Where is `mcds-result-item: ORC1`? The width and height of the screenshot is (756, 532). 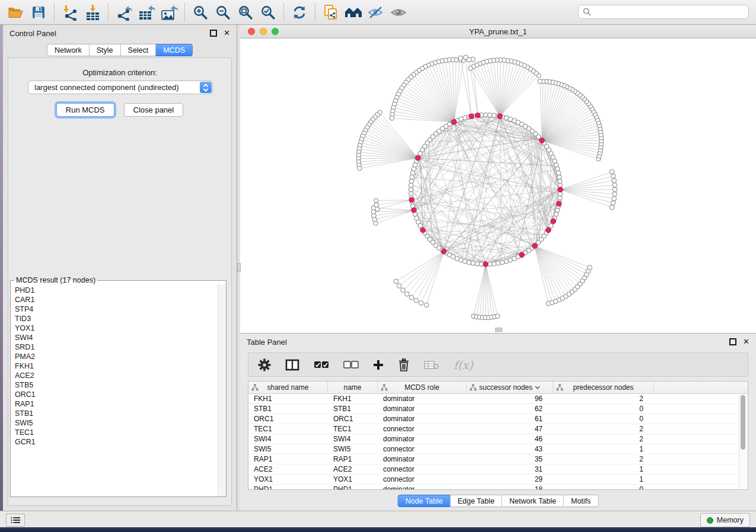 mcds-result-item: ORC1 is located at coordinates (114, 395).